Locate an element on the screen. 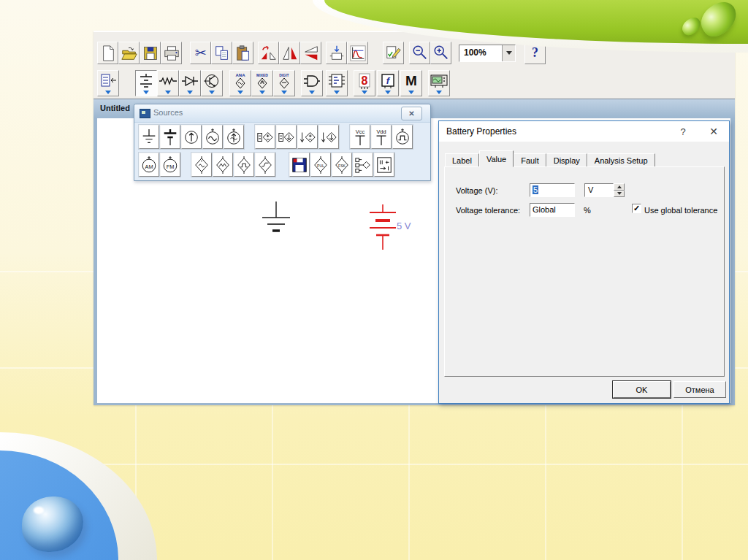 This screenshot has height=560, width=748. vcc-source-button: Vcc is located at coordinates (360, 137).